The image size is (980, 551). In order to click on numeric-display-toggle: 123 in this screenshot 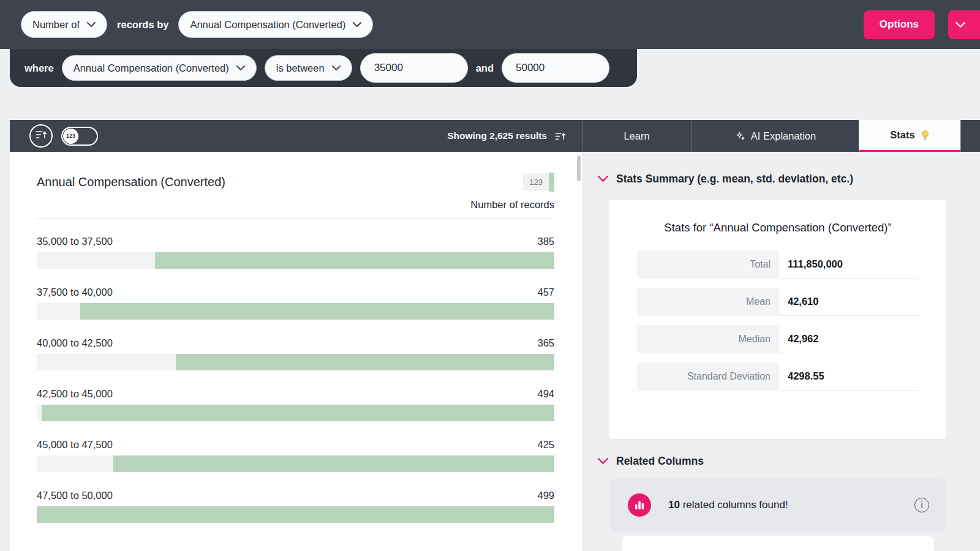, I will do `click(80, 136)`.